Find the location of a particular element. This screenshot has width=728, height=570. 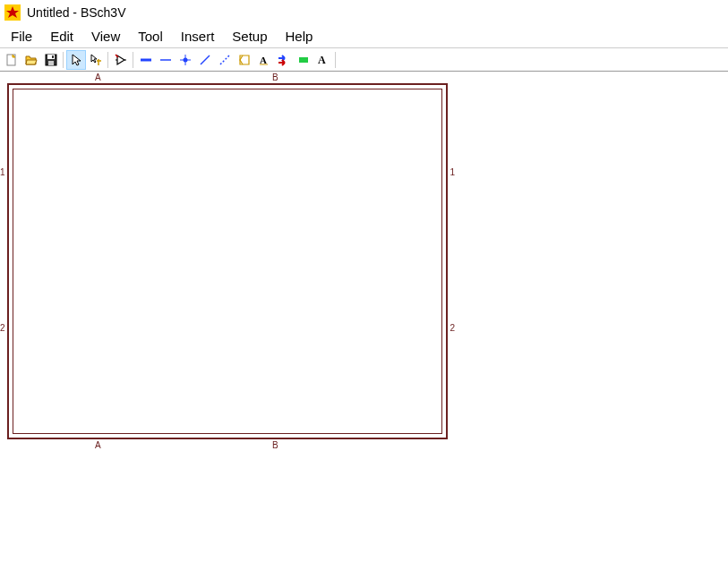

toolbar: A A is located at coordinates (364, 60).